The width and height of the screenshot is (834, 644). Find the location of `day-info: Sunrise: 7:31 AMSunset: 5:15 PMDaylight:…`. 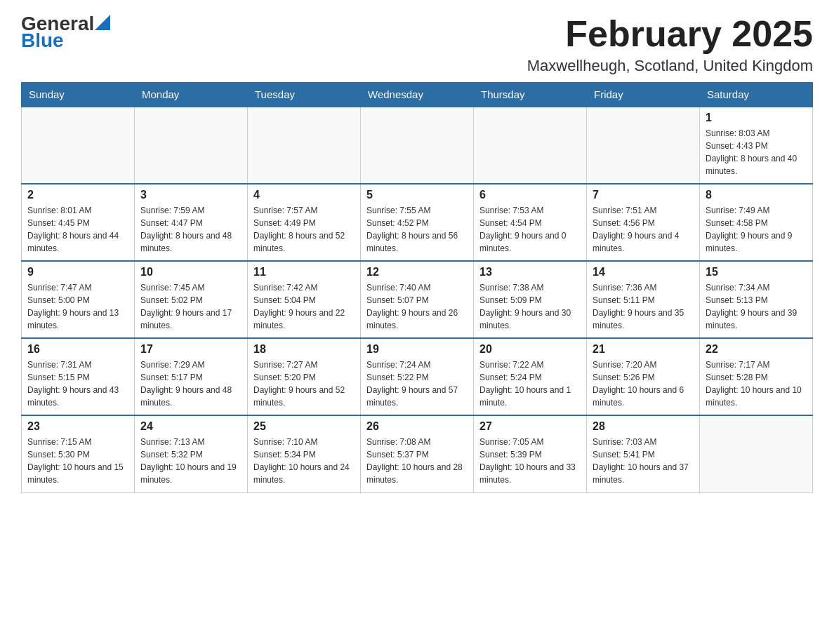

day-info: Sunrise: 7:31 AMSunset: 5:15 PMDaylight:… is located at coordinates (78, 384).